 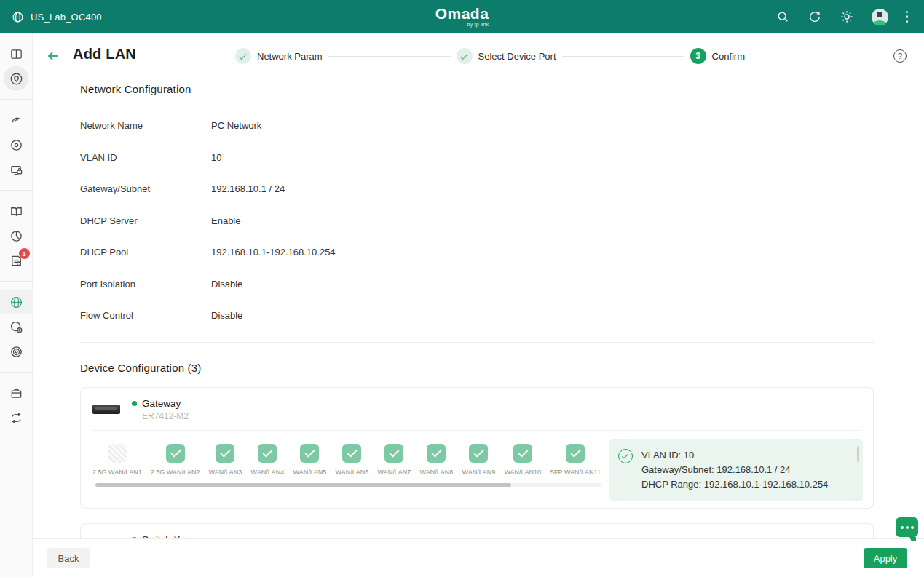 I want to click on help-icon: ?, so click(x=900, y=56).